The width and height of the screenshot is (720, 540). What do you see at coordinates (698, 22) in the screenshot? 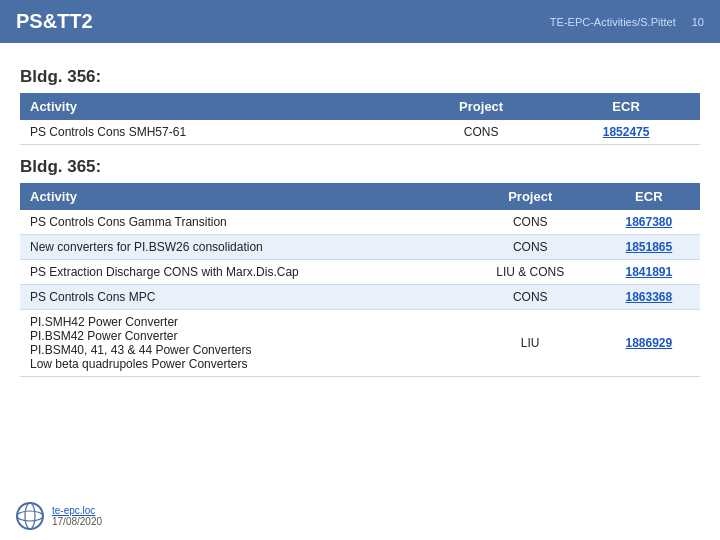
I see `page-number: 10` at bounding box center [698, 22].